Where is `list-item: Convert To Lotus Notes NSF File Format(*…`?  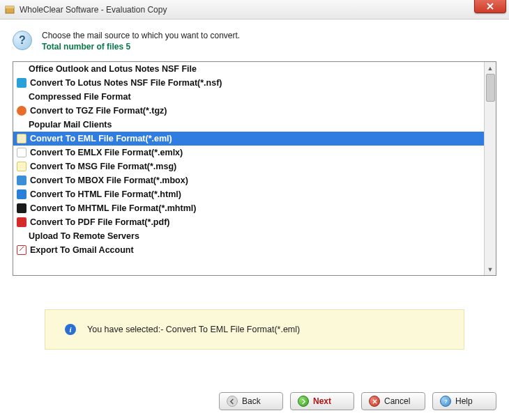
list-item: Convert To Lotus Notes NSF File Format(*… is located at coordinates (248, 83).